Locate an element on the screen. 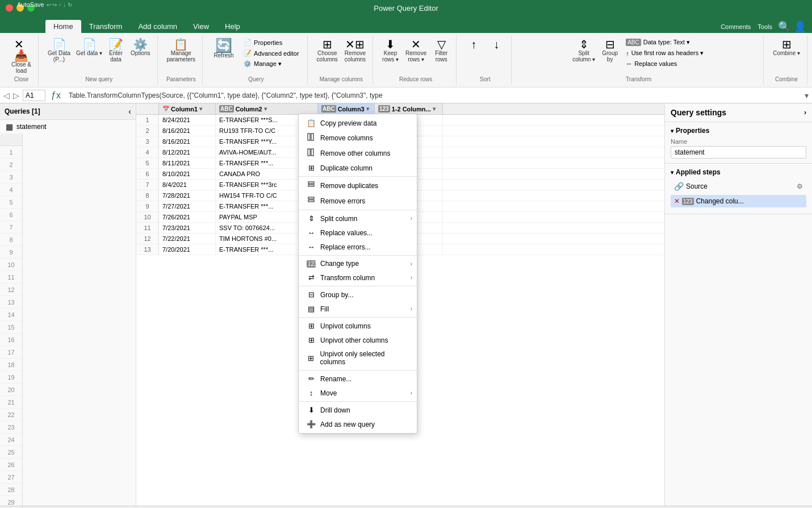 Image resolution: width=812 pixels, height=508 pixels. tab-add-column: Add column is located at coordinates (158, 26).